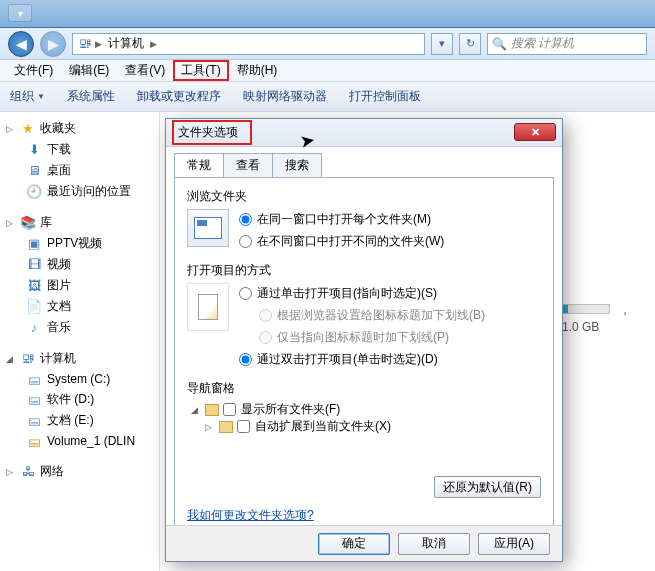 The width and height of the screenshot is (655, 571). What do you see at coordinates (80, 170) in the screenshot?
I see `sidebar-item-desktop: 🖥桌面` at bounding box center [80, 170].